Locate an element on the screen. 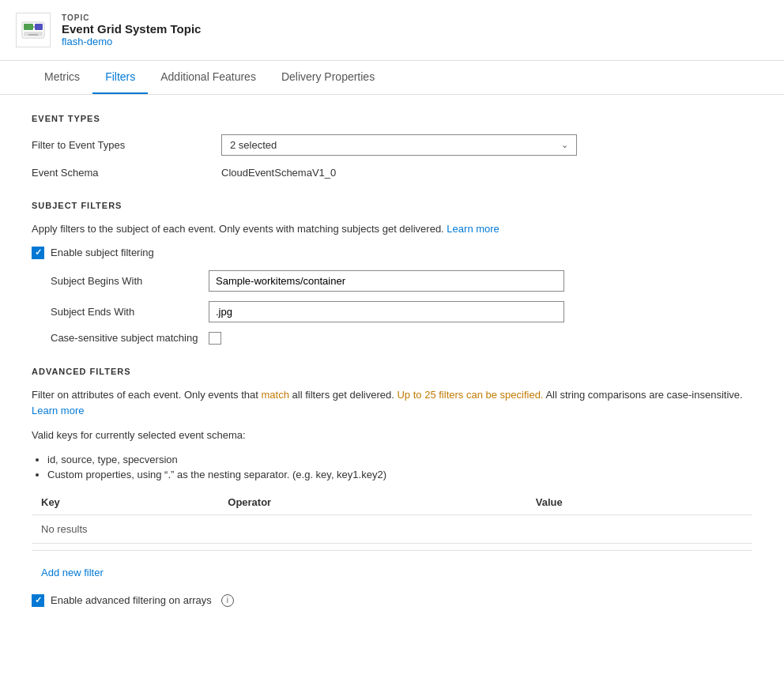 The image size is (784, 697). filter-event-types-label: Filter to Event Types is located at coordinates (126, 145).